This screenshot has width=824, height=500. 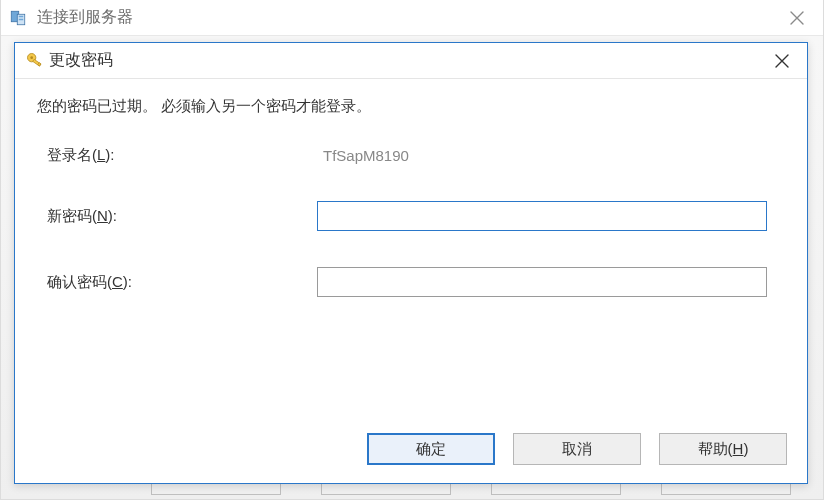 What do you see at coordinates (411, 216) in the screenshot?
I see `new-password-row: 新密码(N):` at bounding box center [411, 216].